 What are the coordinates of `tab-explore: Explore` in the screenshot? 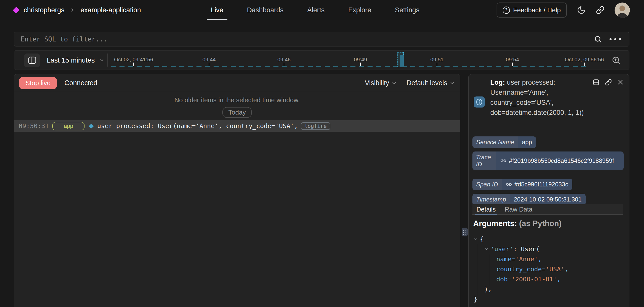 It's located at (360, 10).